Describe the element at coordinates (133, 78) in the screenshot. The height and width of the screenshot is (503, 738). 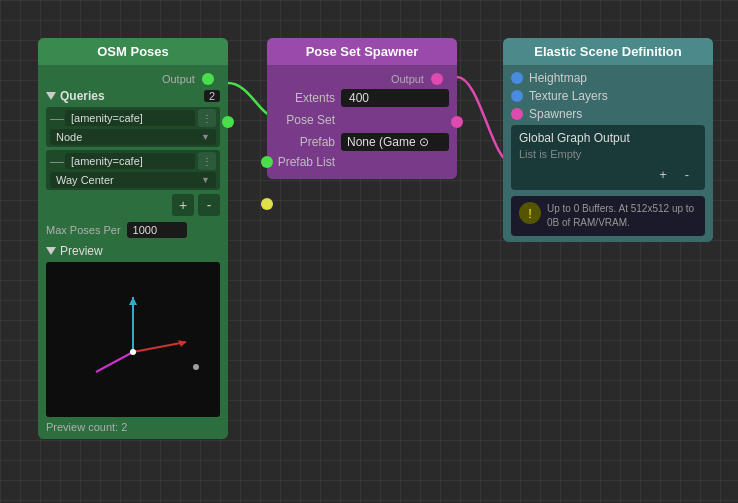
I see `output-label: Output` at that location.